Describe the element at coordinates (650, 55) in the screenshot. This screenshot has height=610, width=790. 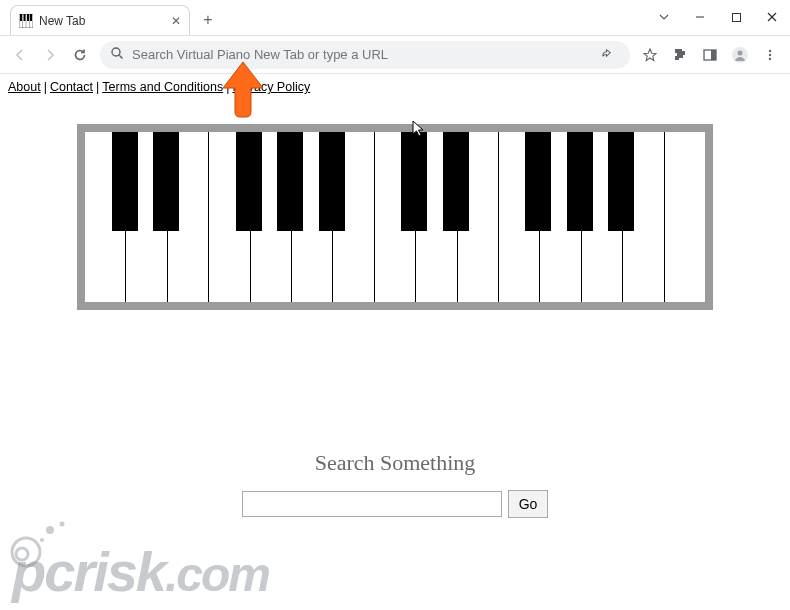
I see `bookmark-icon` at that location.